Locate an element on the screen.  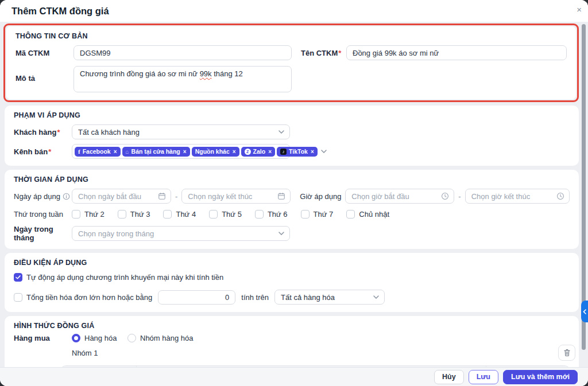
channel-tag: ⌂Bán tại cửa hàng× is located at coordinates (156, 151).